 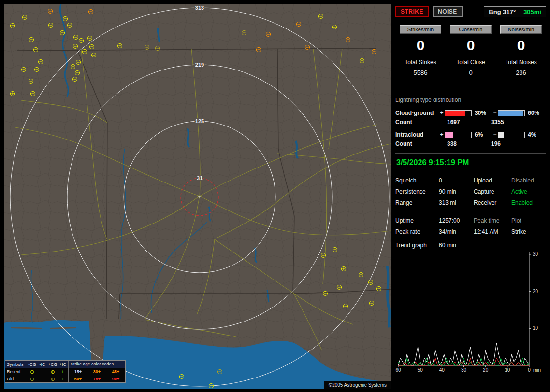 What do you see at coordinates (471, 135) in the screenshot?
I see `intracloud-row: Intracloud + 6% − 4%` at bounding box center [471, 135].